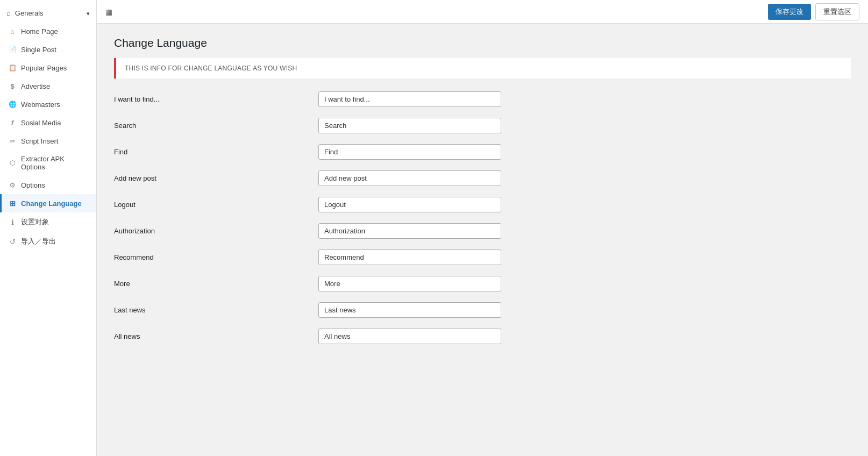 The image size is (868, 456). I want to click on info-box: THIS IS INFO FOR CHANGE LANGUAGE AS YOU …, so click(482, 68).